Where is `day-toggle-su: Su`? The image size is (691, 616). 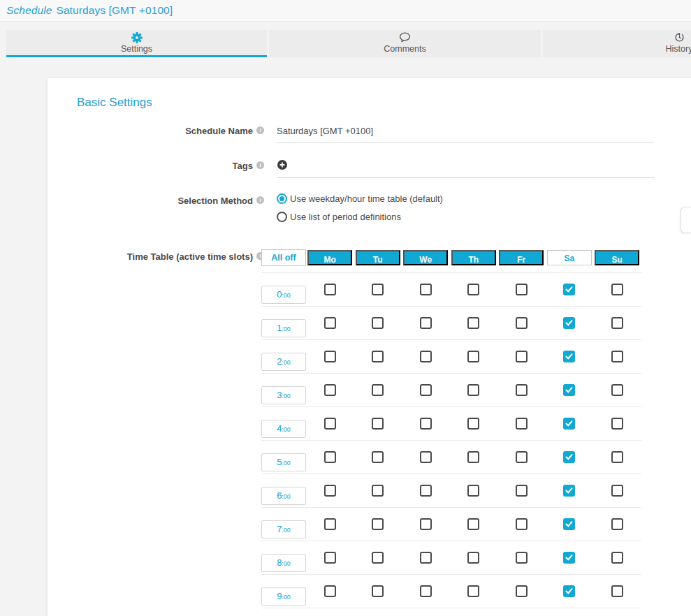
day-toggle-su: Su is located at coordinates (617, 258).